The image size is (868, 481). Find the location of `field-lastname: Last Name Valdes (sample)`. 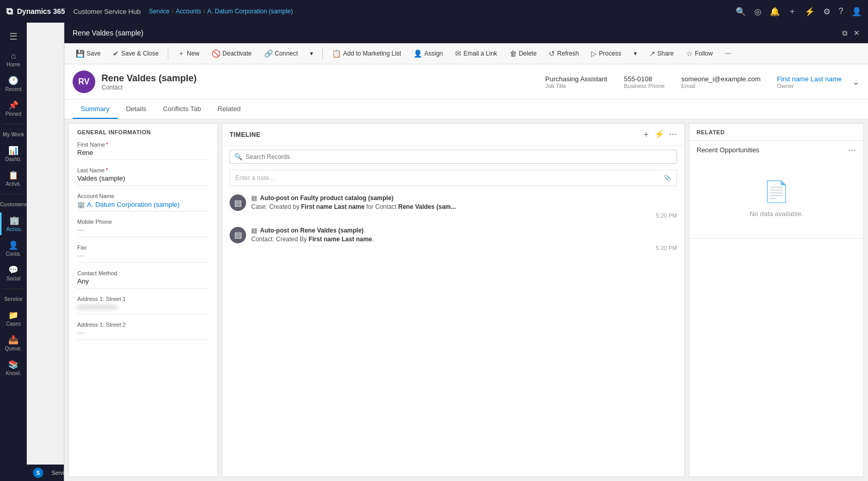

field-lastname: Last Name Valdes (sample) is located at coordinates (143, 177).